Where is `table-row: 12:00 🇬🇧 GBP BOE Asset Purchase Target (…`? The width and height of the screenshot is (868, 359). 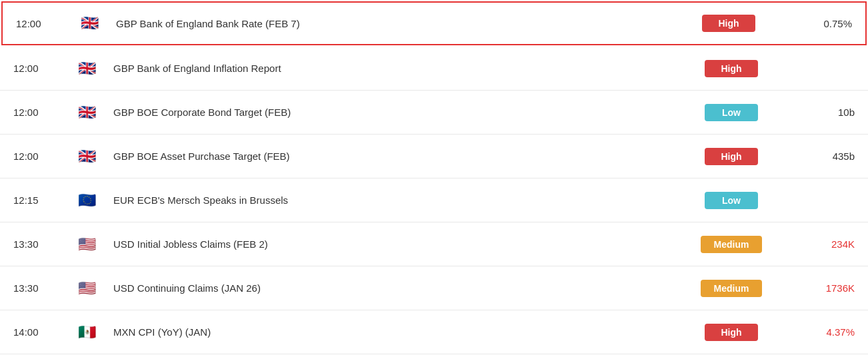 table-row: 12:00 🇬🇧 GBP BOE Asset Purchase Target (… is located at coordinates (434, 157).